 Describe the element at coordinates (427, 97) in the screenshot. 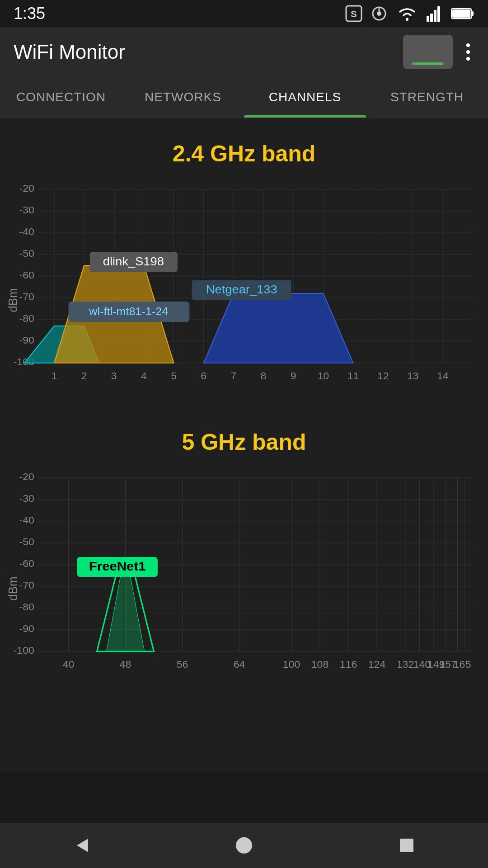

I see `tab-strength: STRENGTH` at that location.